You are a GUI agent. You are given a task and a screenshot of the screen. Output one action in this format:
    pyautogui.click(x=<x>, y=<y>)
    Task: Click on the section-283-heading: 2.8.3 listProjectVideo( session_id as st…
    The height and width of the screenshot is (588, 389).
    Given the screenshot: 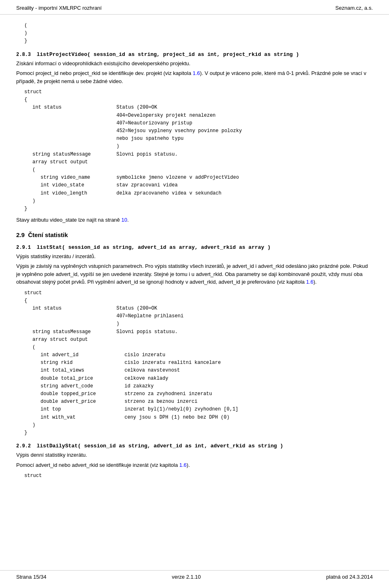 What is the action you would take?
    pyautogui.click(x=194, y=54)
    